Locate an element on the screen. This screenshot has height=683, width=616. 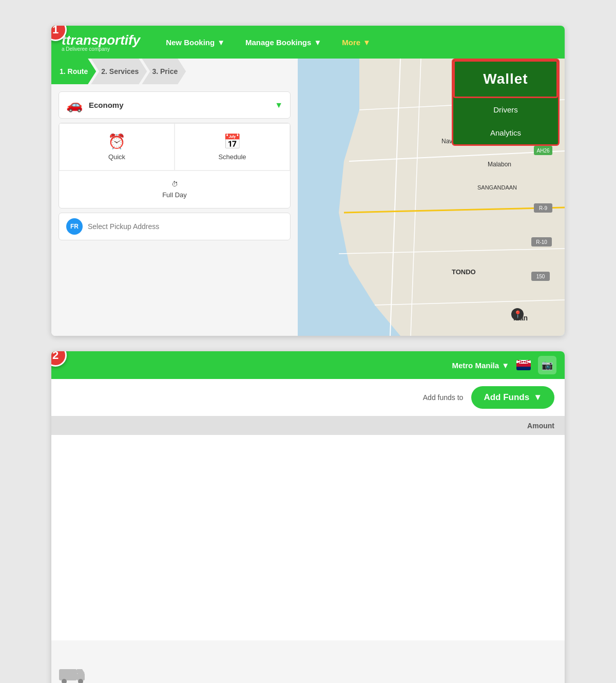
logo-sub: a Deliveree company is located at coordinates (101, 49).